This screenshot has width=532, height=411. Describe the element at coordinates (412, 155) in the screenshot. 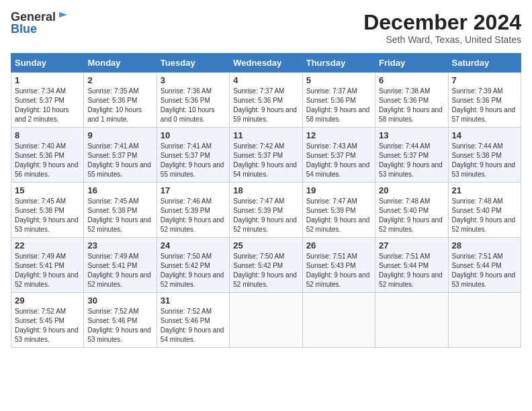

I see `calendar-cell: 13Sunrise: 7:44 AM Sunset: 5:37 PM Dayli…` at that location.